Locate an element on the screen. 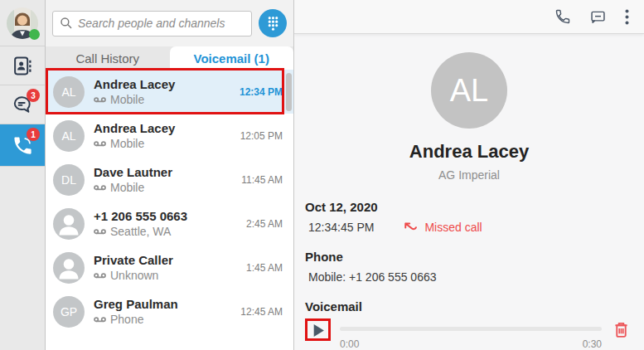 The height and width of the screenshot is (350, 644). tab-voicemail: Voicemail (1) is located at coordinates (232, 58).